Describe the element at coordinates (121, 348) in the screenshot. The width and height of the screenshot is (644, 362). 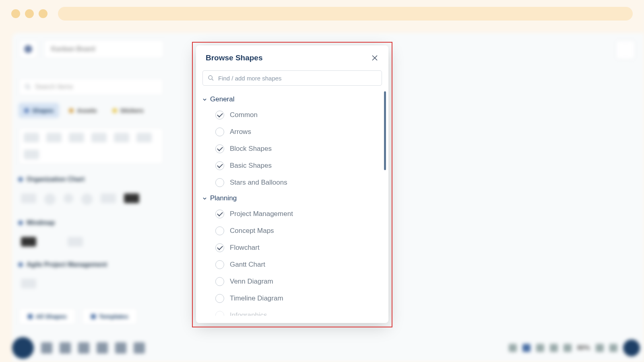
I see `tool-line` at that location.